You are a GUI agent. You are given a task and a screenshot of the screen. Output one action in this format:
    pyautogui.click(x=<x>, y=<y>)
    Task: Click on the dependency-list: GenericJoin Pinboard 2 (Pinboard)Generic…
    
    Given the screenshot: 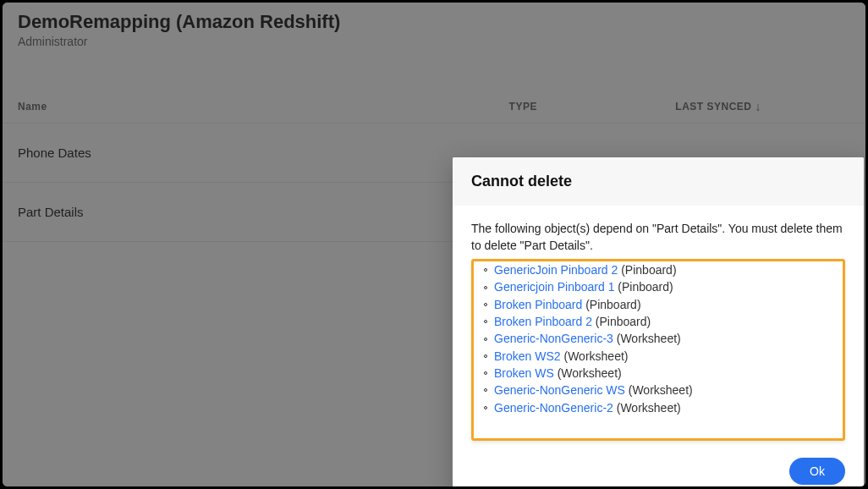 What is the action you would take?
    pyautogui.click(x=658, y=338)
    